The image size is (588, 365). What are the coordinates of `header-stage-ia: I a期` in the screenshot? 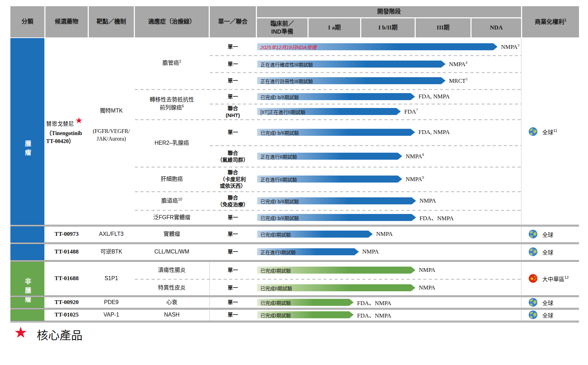 It's located at (334, 28).